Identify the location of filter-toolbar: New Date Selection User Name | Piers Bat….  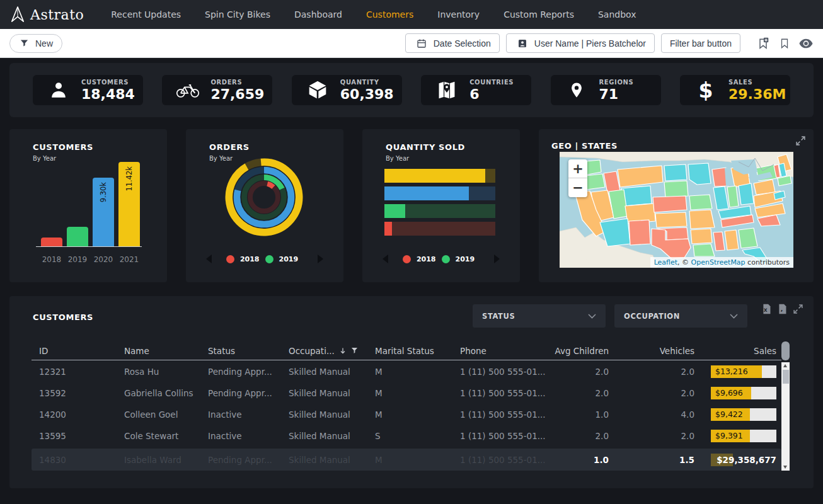
(412, 43).